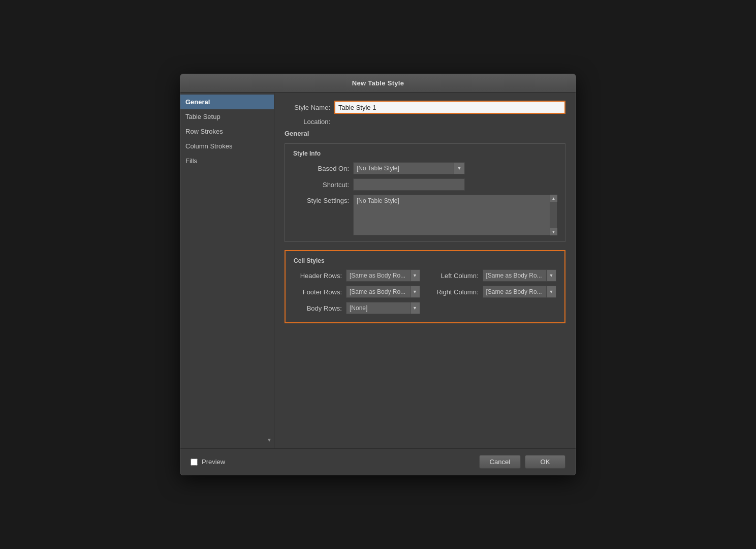 The width and height of the screenshot is (756, 549). Describe the element at coordinates (194, 462) in the screenshot. I see `preview-checkbox` at that location.